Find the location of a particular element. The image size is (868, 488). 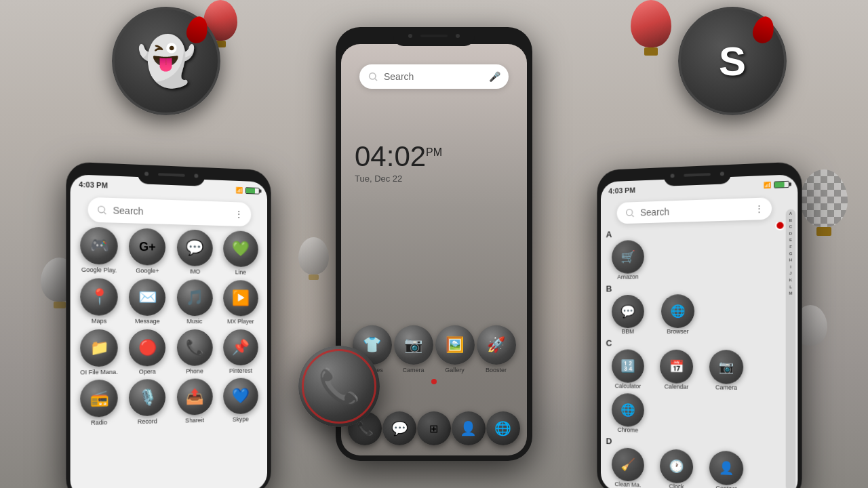

contact-icon: 👤 is located at coordinates (726, 468).